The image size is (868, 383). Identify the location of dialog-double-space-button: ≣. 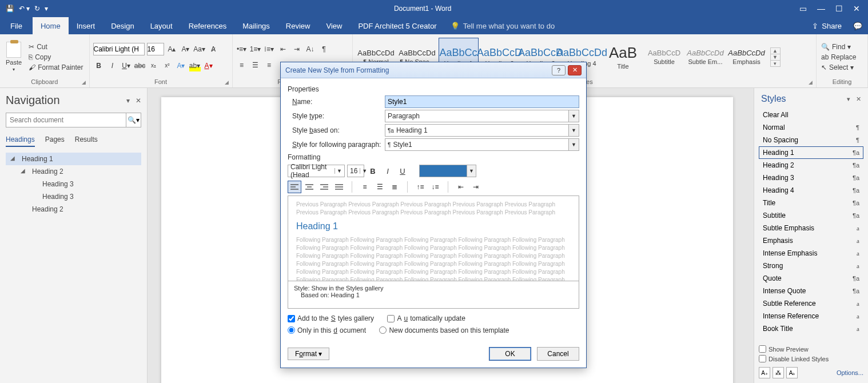
(395, 187).